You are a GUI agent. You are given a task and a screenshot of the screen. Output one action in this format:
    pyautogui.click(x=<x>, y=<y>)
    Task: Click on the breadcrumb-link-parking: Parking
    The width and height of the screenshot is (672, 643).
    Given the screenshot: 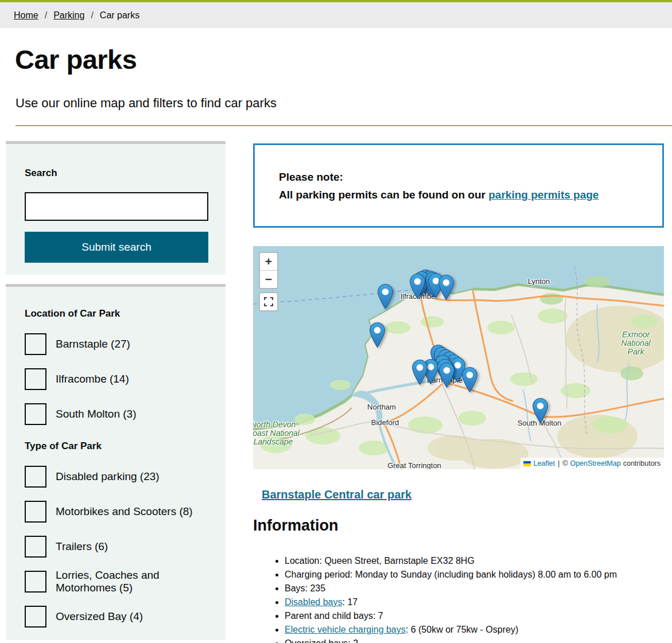 What is the action you would take?
    pyautogui.click(x=69, y=15)
    